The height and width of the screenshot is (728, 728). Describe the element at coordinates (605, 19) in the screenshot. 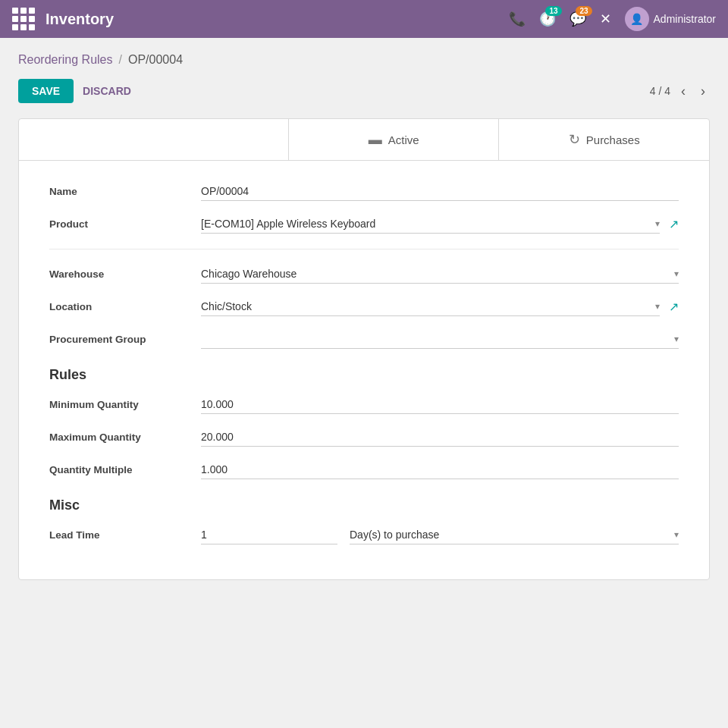

I see `settings-icon: ✕` at that location.